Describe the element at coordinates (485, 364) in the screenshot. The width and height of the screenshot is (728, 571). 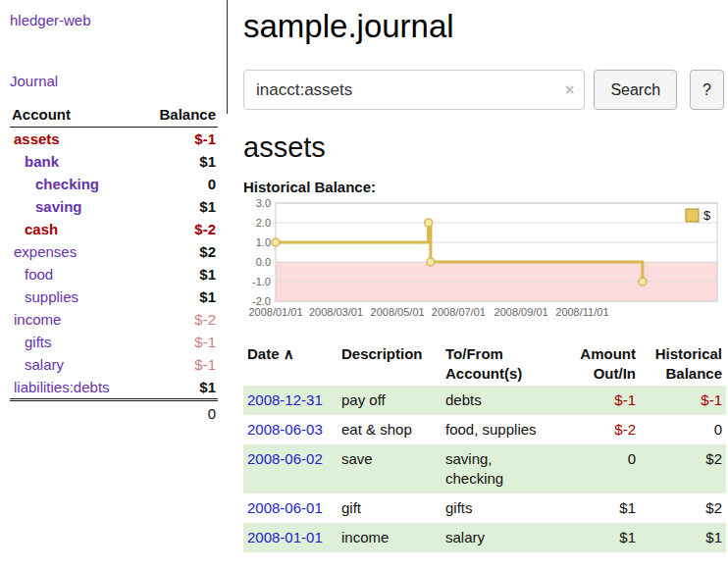
I see `register-header-row: Date ∧DescriptionTo/From Account(s)Amoun…` at that location.